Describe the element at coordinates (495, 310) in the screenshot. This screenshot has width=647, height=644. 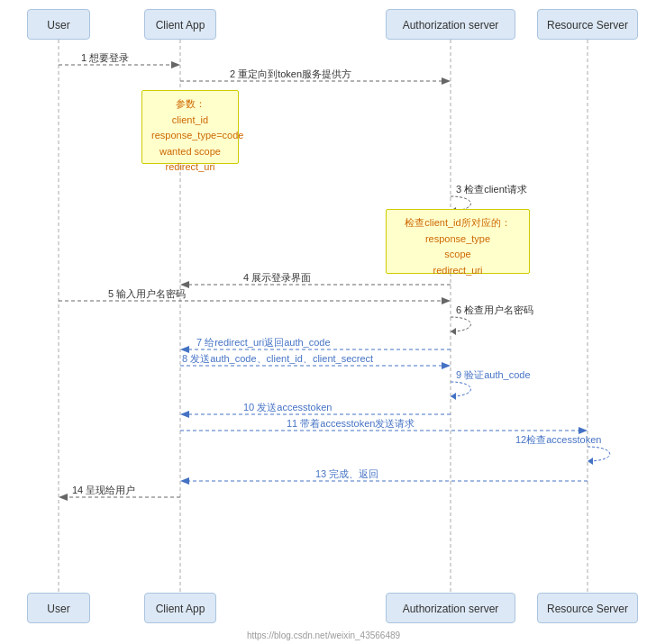
I see `svg-text: 6 检查用户名密码` at that location.